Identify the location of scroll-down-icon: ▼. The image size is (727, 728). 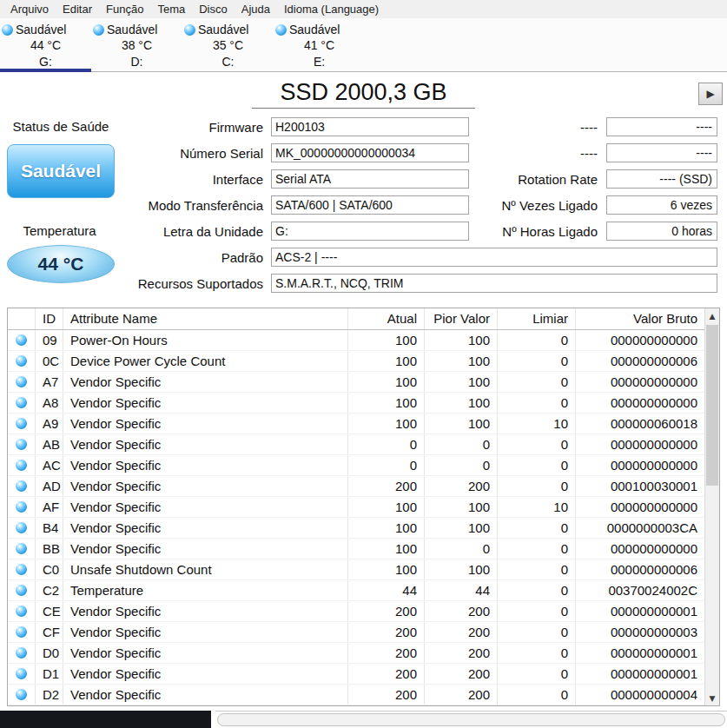
(712, 698).